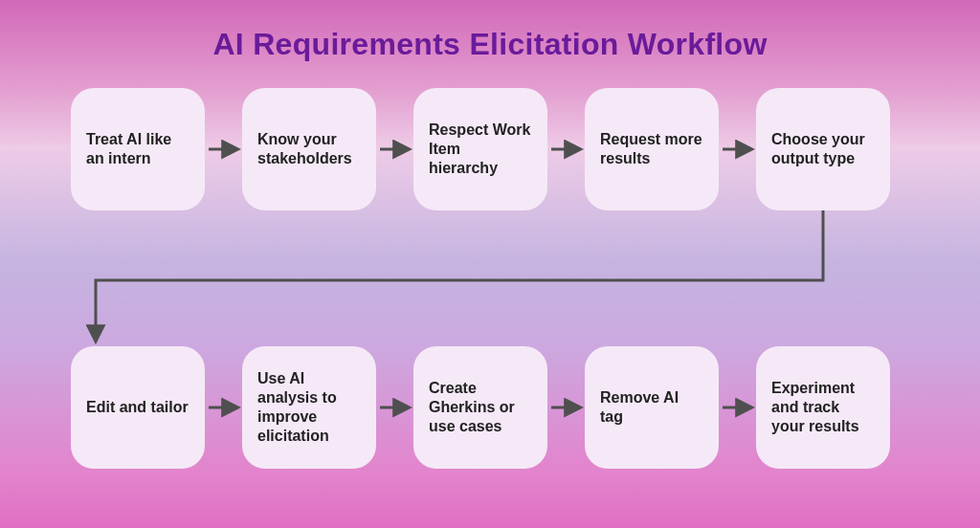 This screenshot has height=528, width=980. I want to click on step-1: Treat AI like an intern, so click(138, 149).